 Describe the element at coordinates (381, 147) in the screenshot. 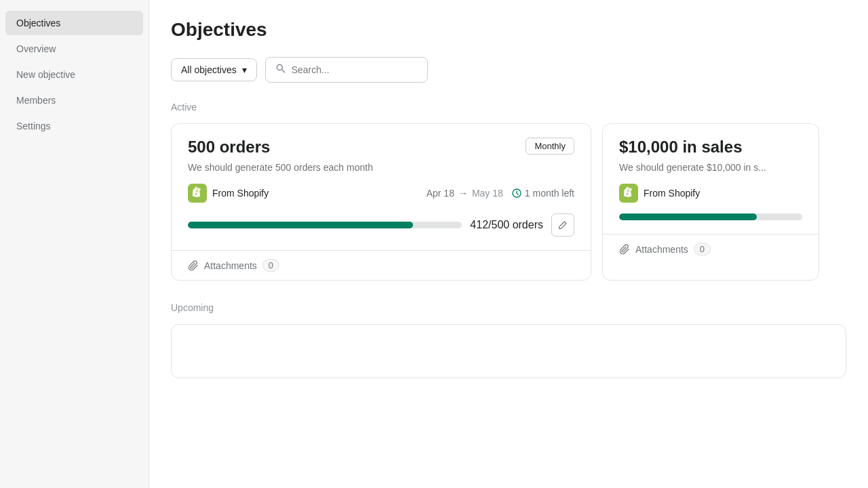

I see `card-header-1: 500 orders Monthly` at that location.